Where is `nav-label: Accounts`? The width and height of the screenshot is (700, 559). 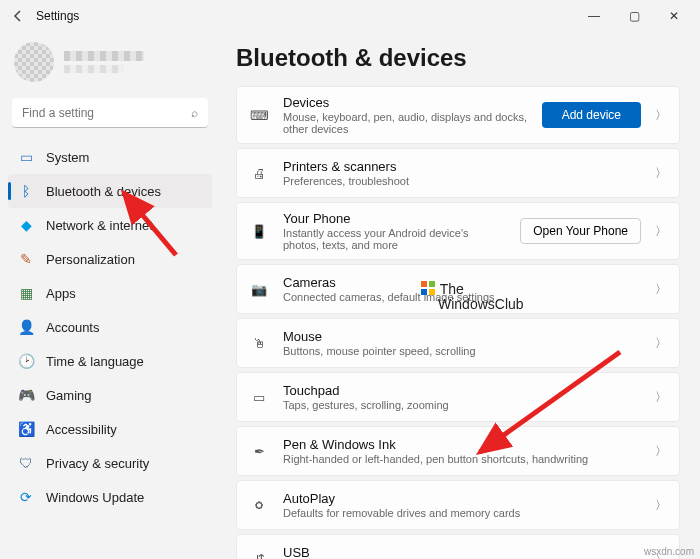
nav-label: Accounts is located at coordinates (72, 328).